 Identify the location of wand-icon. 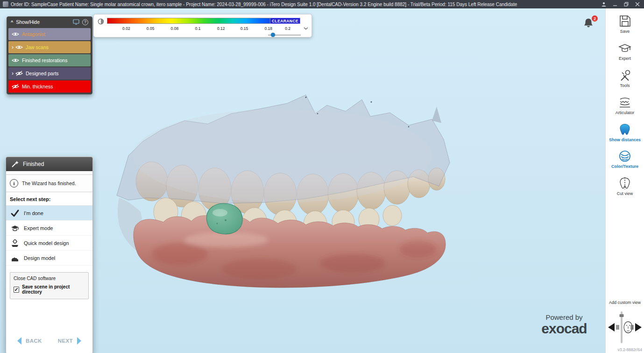
(15, 164).